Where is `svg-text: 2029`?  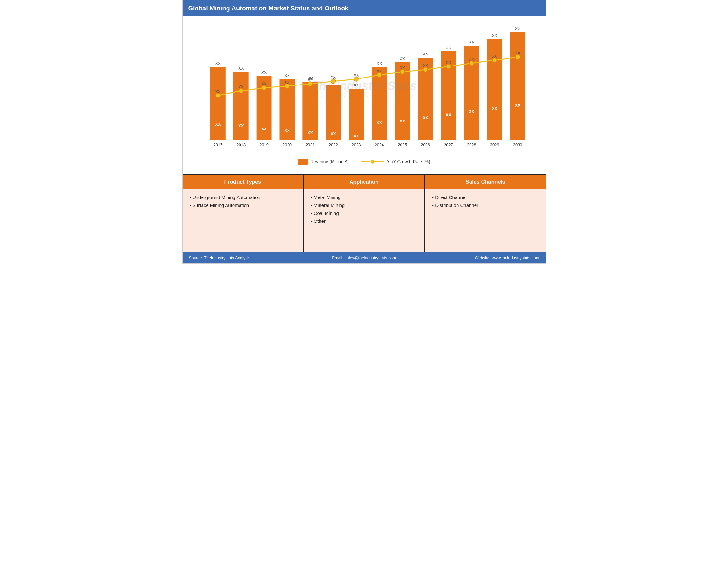
svg-text: 2029 is located at coordinates (494, 145).